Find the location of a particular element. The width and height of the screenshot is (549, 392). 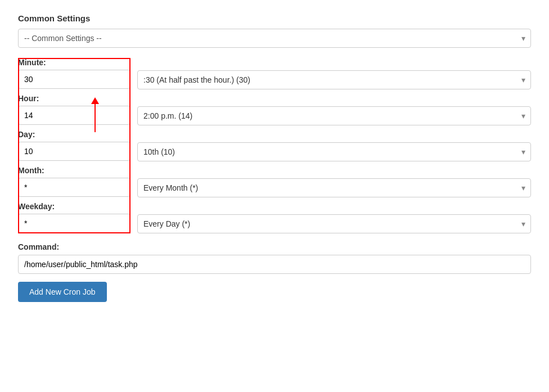

day-label: Day: is located at coordinates (74, 134).